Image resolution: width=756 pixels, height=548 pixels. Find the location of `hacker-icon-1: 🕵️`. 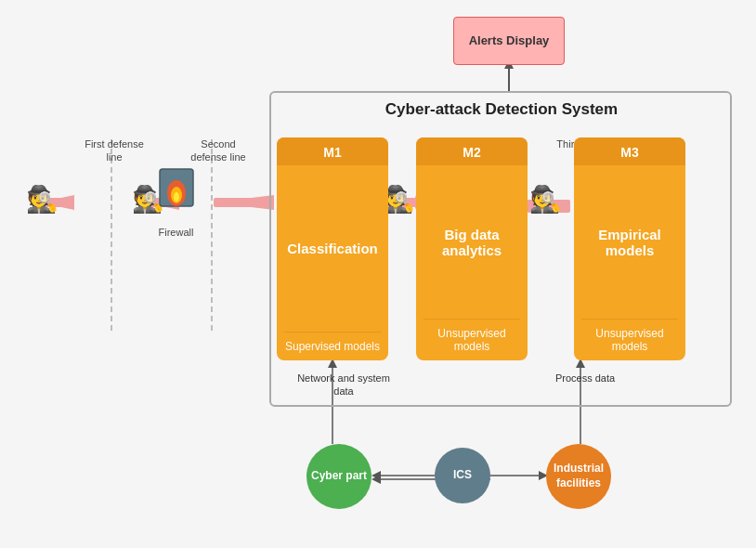

hacker-icon-1: 🕵️ is located at coordinates (43, 199).